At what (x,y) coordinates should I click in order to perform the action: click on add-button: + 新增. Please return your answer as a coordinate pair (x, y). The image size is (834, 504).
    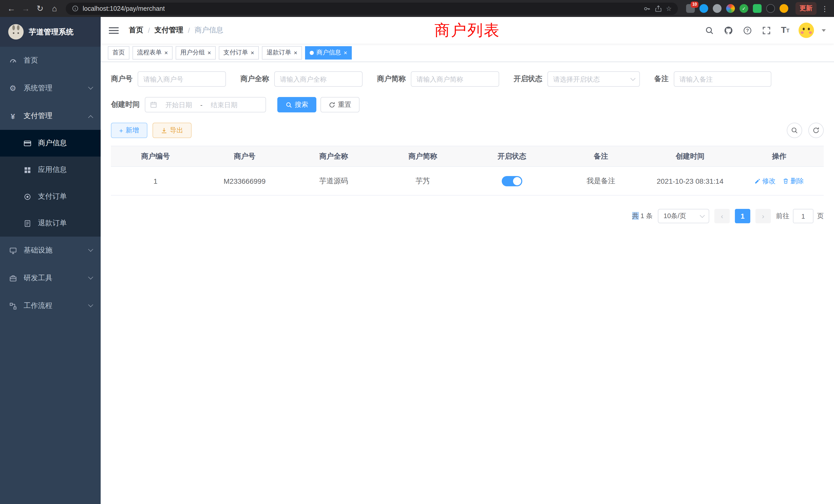
    Looking at the image, I should click on (129, 131).